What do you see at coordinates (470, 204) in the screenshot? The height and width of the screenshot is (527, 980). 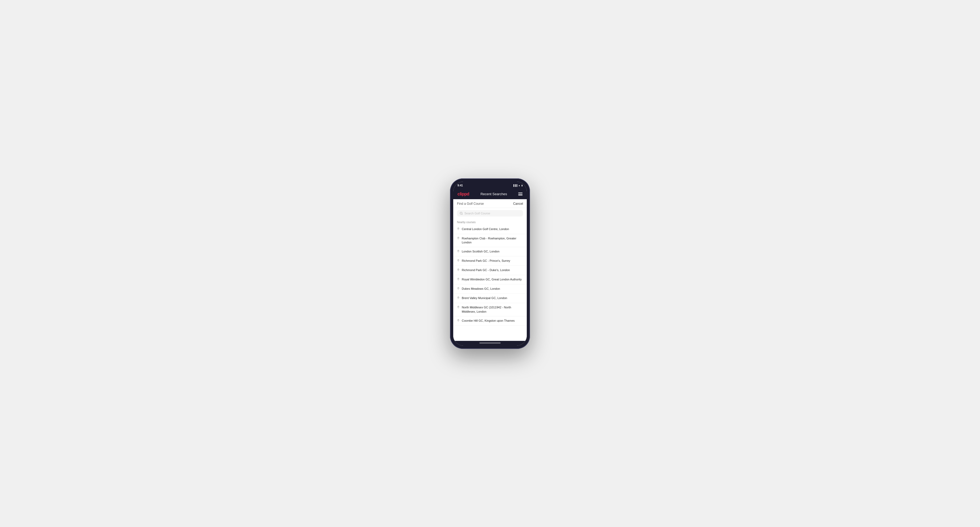 I see `find-label: Find a Golf Course` at bounding box center [470, 204].